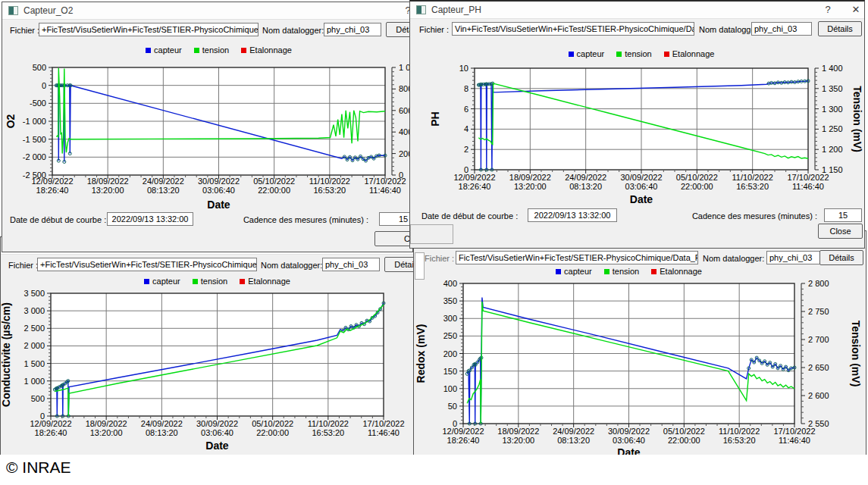  I want to click on close-icon: ✕, so click(856, 9).